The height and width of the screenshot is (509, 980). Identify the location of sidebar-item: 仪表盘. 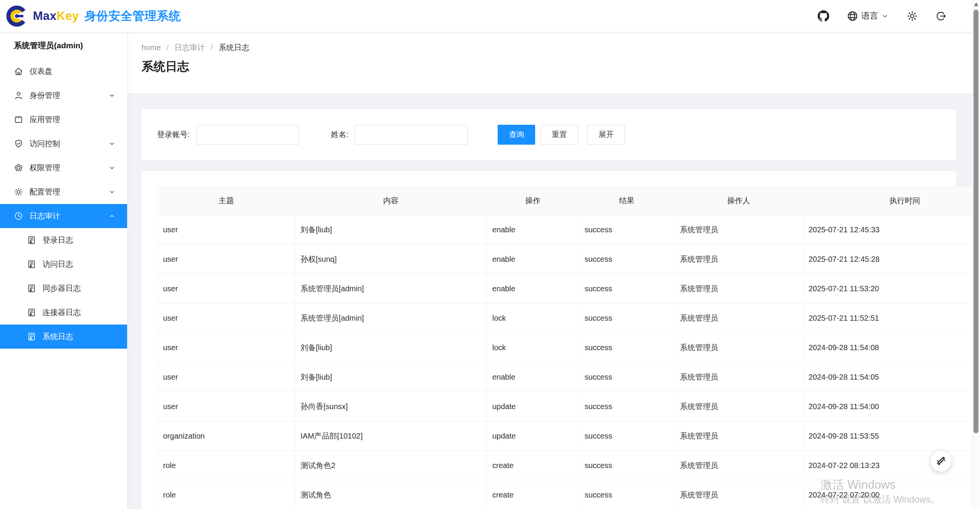
(64, 71).